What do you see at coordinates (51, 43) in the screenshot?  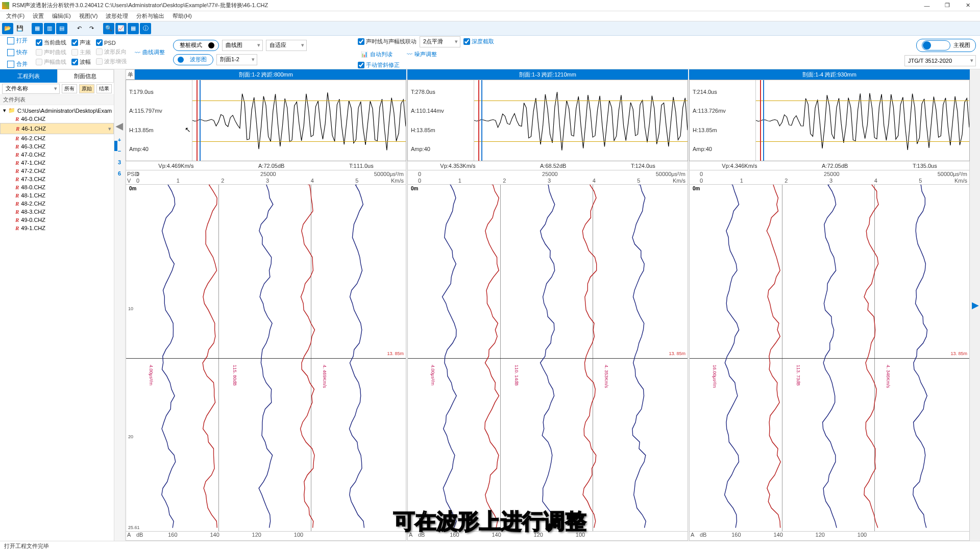 I see `current-curve-check: 当前曲线` at bounding box center [51, 43].